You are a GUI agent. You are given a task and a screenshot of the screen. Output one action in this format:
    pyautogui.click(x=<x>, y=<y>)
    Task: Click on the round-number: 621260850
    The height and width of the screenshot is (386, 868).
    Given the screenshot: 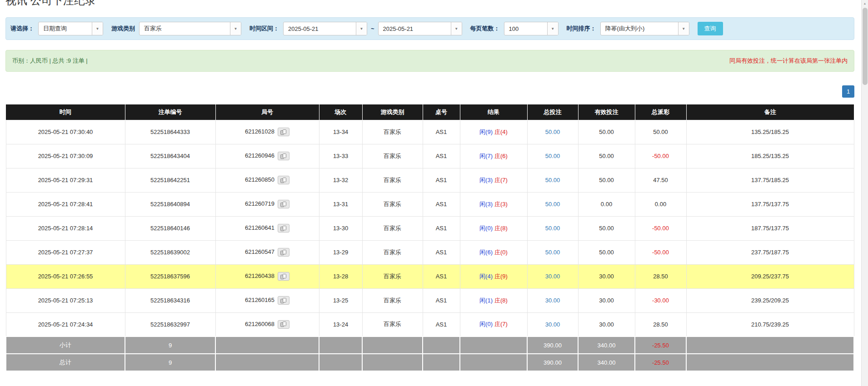 What is the action you would take?
    pyautogui.click(x=260, y=180)
    